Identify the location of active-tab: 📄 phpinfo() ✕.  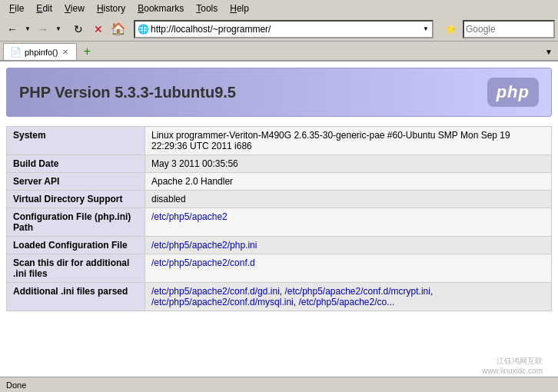
(40, 51).